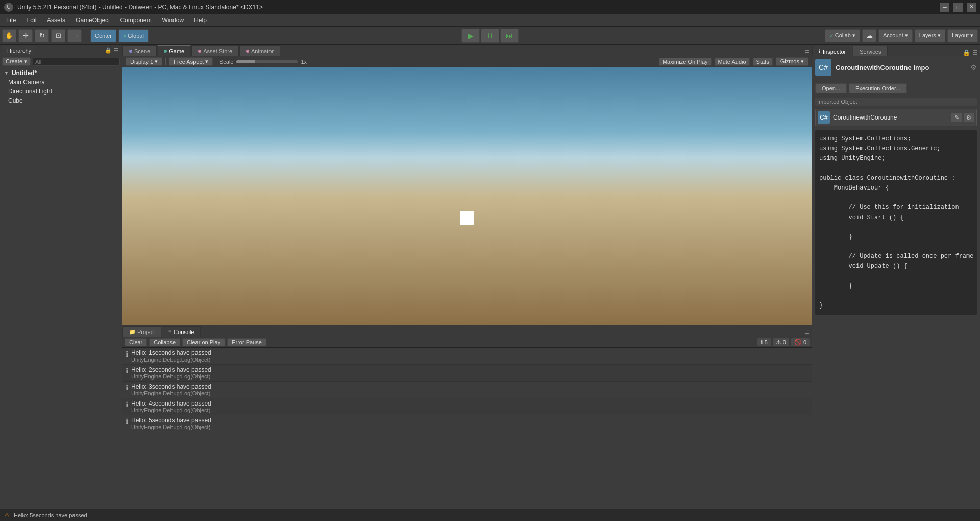 Image resolution: width=980 pixels, height=521 pixels. What do you see at coordinates (467, 407) in the screenshot?
I see `console-entry: ℹ Hello: 4seconds have passed UnityEngin…` at bounding box center [467, 407].